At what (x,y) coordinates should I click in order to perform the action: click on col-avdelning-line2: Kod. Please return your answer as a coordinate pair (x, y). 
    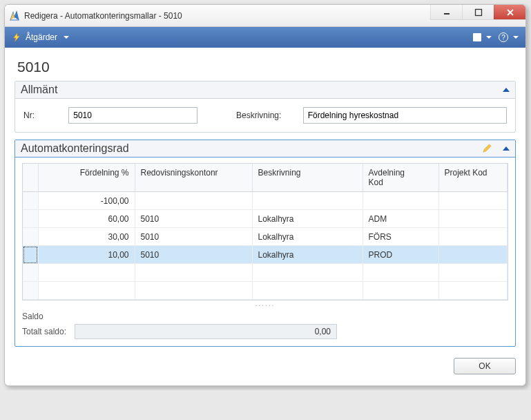
    Looking at the image, I should click on (376, 182).